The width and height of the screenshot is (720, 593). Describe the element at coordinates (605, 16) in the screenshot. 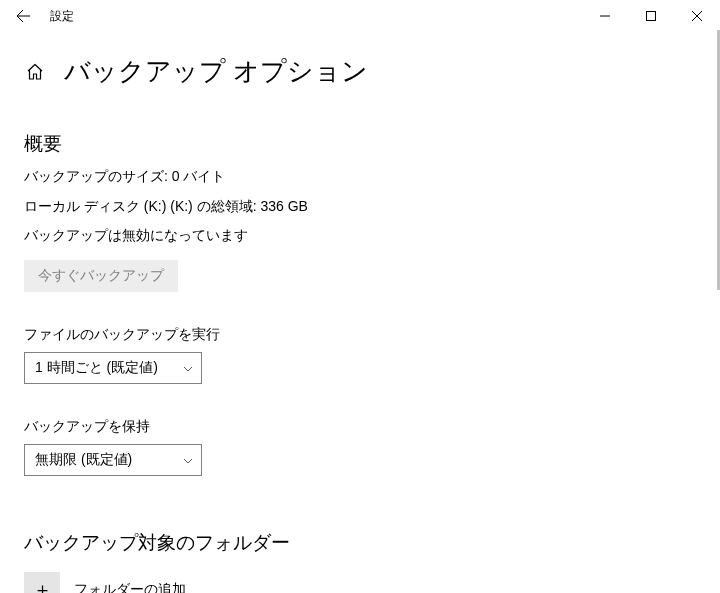

I see `minimize-button` at that location.